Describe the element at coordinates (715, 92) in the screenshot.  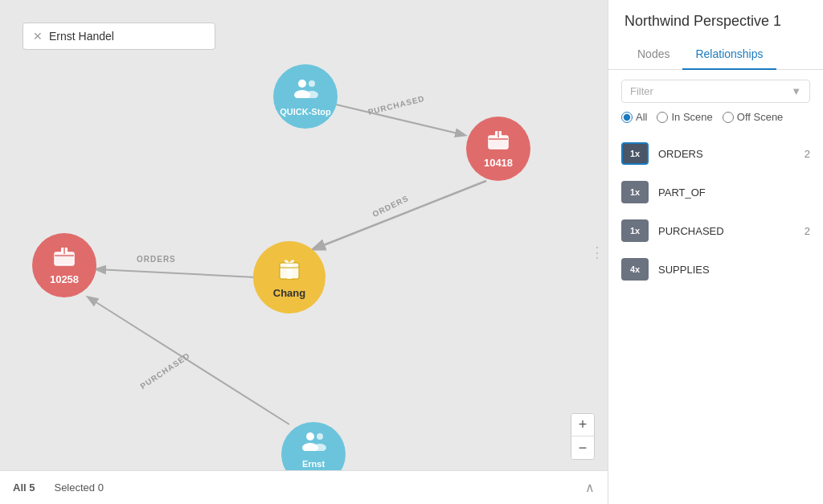
I see `filter-bar: ▼` at that location.